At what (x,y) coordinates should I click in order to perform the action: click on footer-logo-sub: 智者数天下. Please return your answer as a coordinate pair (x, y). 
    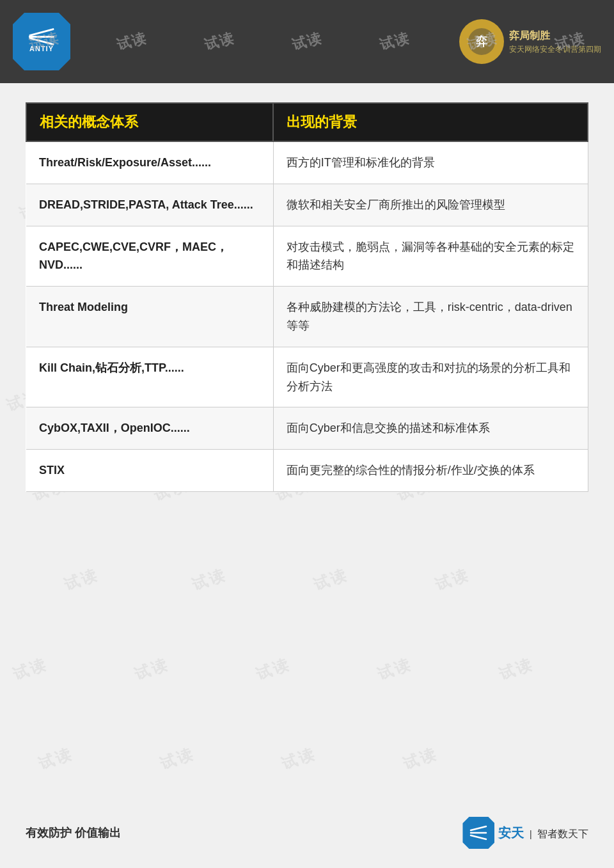
    Looking at the image, I should click on (563, 834).